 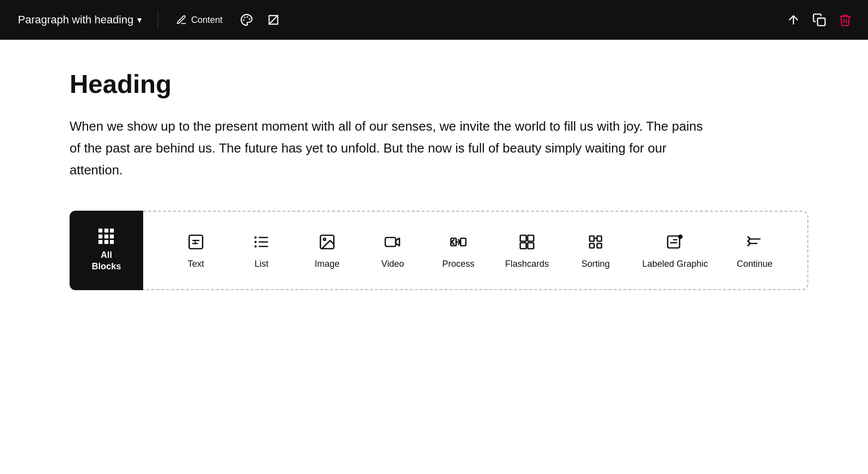 What do you see at coordinates (195, 242) in the screenshot?
I see `svg-text: T` at bounding box center [195, 242].